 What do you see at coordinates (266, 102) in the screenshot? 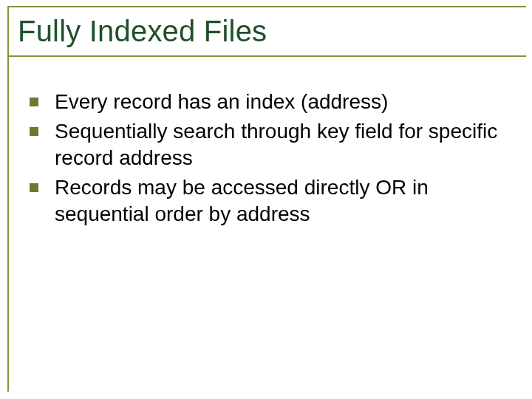
I see `list-item: Every record has an index (address)` at bounding box center [266, 102].